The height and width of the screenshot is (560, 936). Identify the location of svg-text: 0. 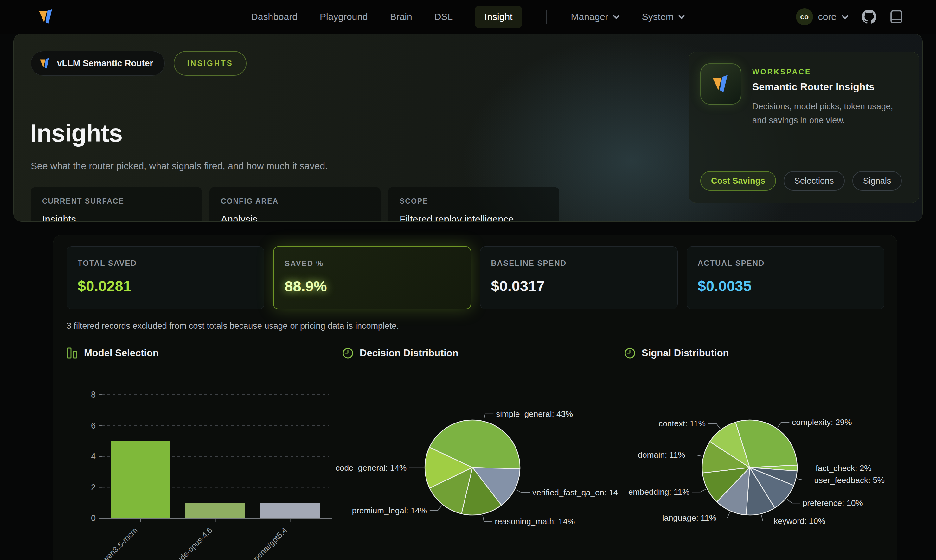
(94, 518).